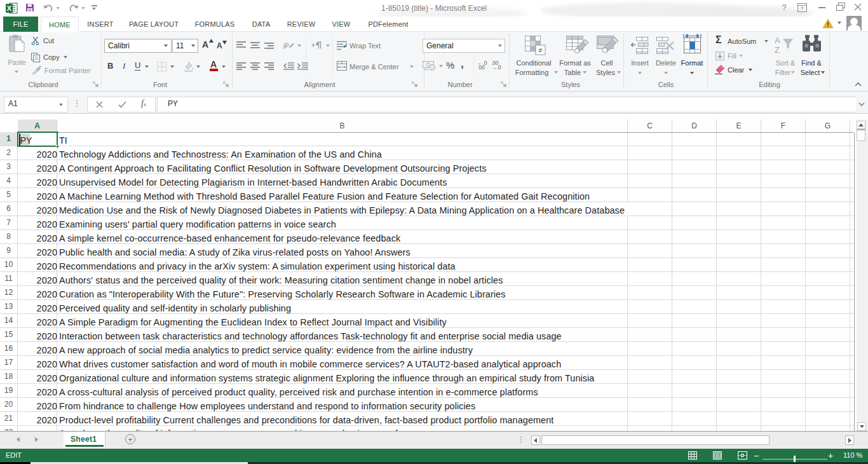 The image size is (868, 464). What do you see at coordinates (287, 45) in the screenshot?
I see `svg-text: ab` at bounding box center [287, 45].